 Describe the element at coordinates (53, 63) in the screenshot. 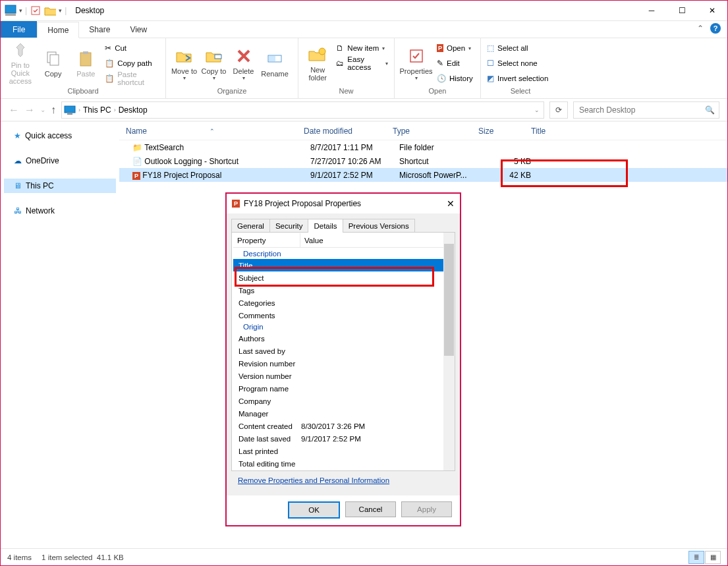

I see `copy-button: Copy` at that location.